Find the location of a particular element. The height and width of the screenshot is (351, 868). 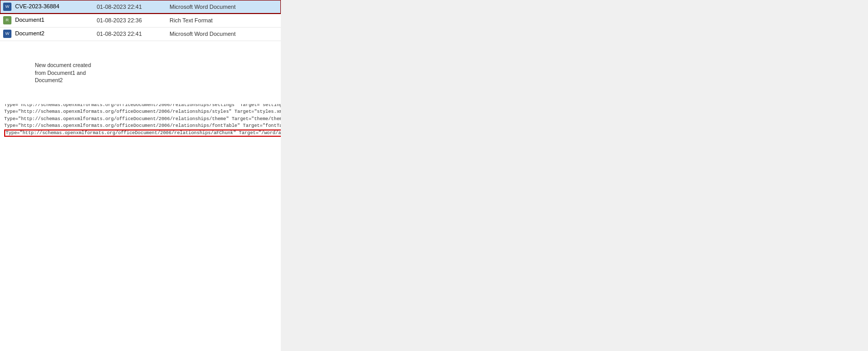

file-name: CVE-2023-36884 is located at coordinates (37, 6).